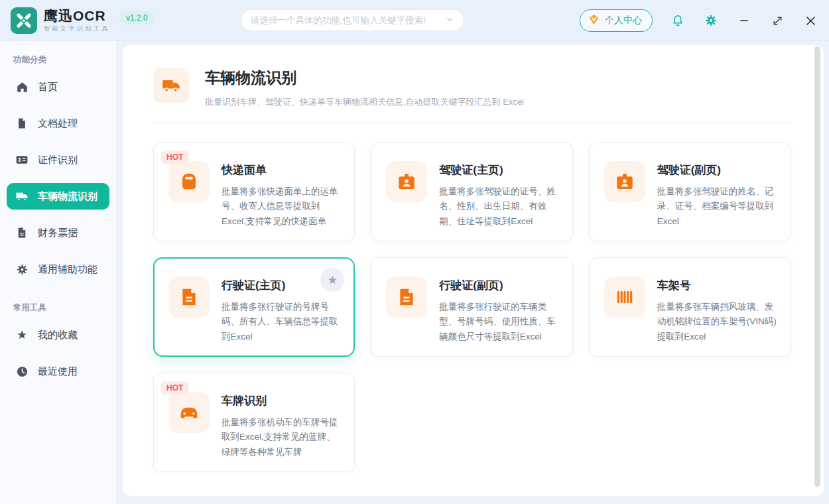 The width and height of the screenshot is (829, 504). What do you see at coordinates (58, 336) in the screenshot?
I see `sidebar-item-label: 我的收藏` at bounding box center [58, 336].